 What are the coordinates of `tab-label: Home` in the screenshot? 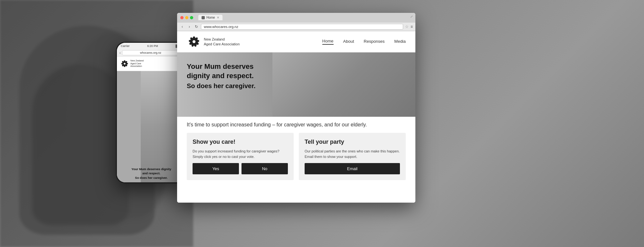 It's located at (211, 17).